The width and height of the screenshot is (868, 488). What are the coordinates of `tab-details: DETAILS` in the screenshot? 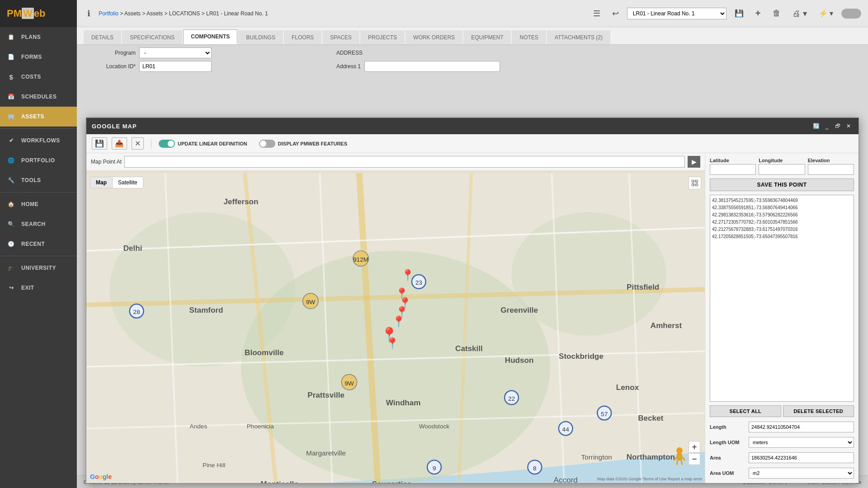 It's located at (102, 37).